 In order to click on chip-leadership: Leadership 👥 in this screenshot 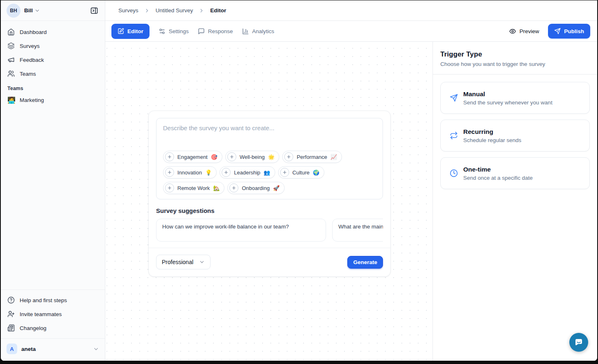, I will do `click(247, 172)`.